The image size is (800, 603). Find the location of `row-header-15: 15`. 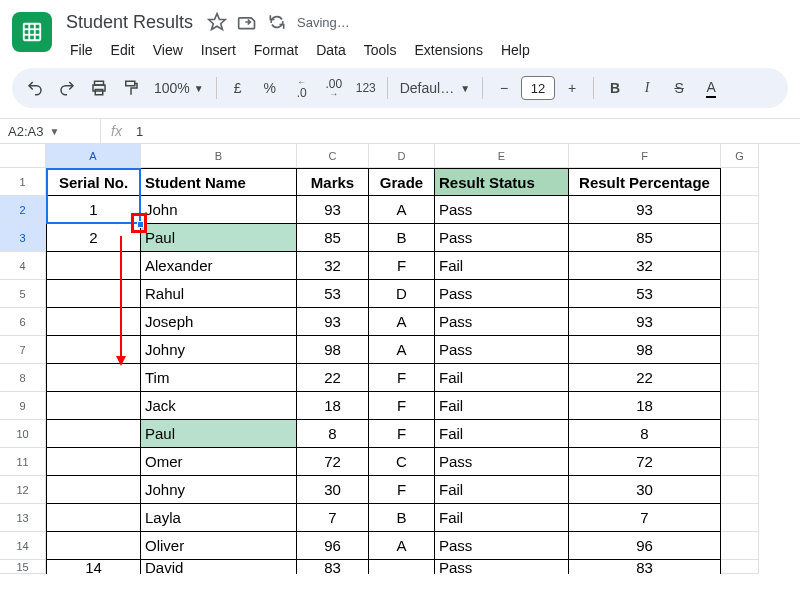

row-header-15: 15 is located at coordinates (23, 567).